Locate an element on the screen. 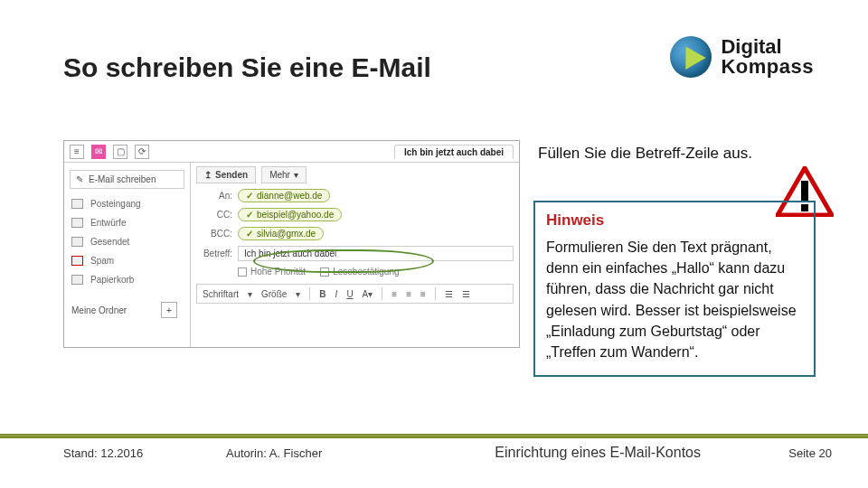 The image size is (868, 488). contacts-icon: ▢ is located at coordinates (120, 152).